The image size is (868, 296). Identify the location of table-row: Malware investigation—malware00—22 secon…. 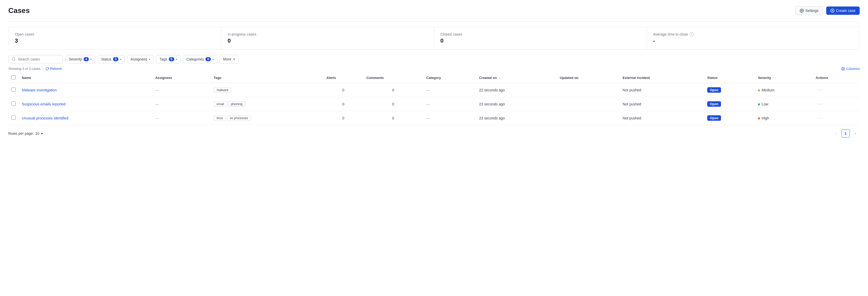
(434, 90).